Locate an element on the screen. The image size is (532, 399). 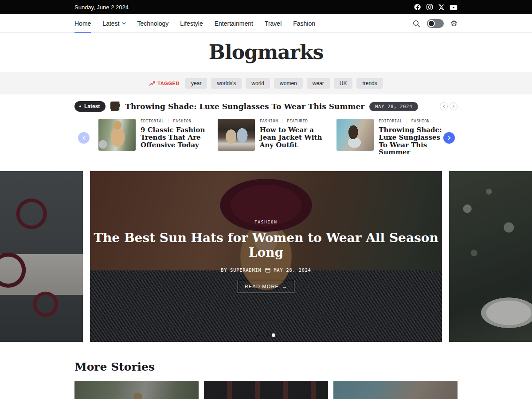
carousel-article: FASHION | FEATURED How to Wear a Jean Ja… is located at coordinates (274, 137).